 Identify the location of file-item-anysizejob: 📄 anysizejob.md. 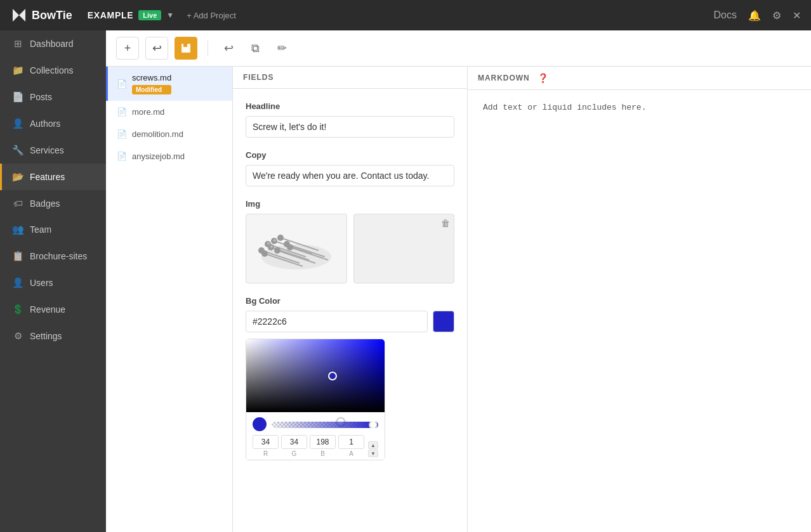
(169, 156).